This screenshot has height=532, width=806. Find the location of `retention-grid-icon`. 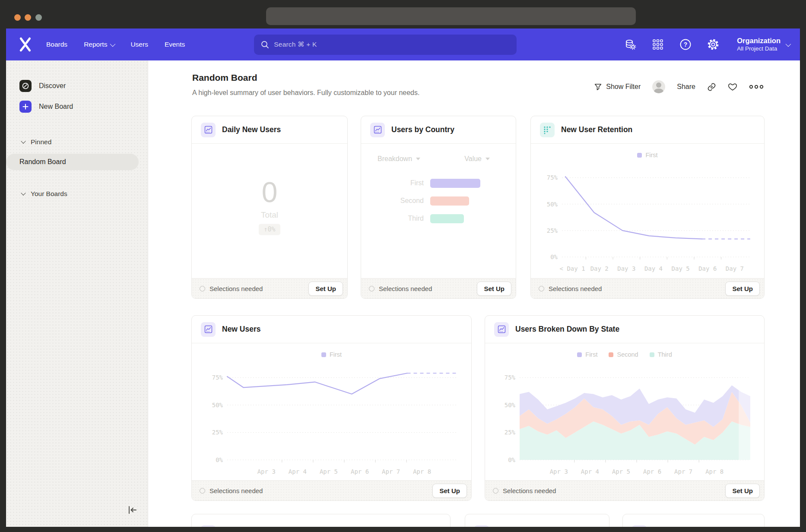

retention-grid-icon is located at coordinates (547, 130).